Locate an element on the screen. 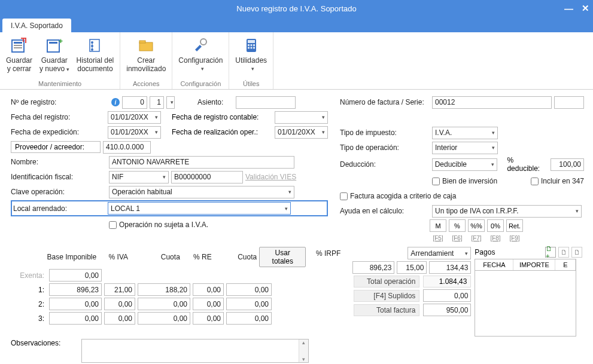 The width and height of the screenshot is (593, 364). total-op-val: 1.084,43 is located at coordinates (447, 282).